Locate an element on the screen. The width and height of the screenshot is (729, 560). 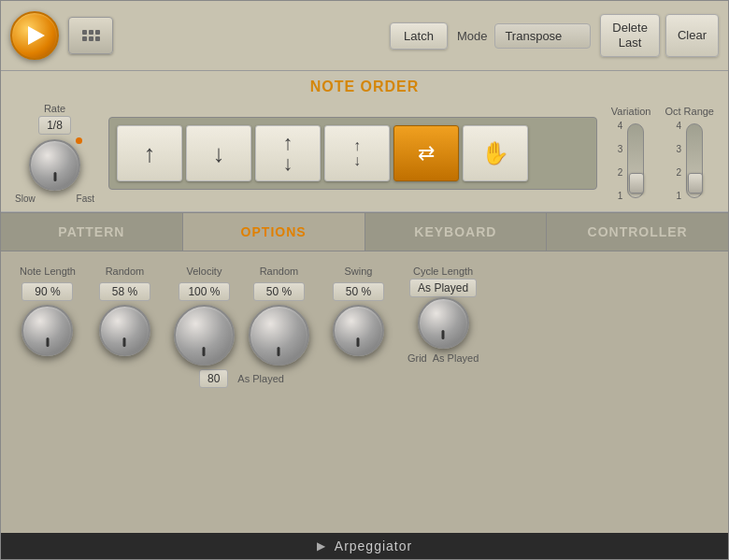
top-bar: Latch Mode Transpose DeleteLast Clear is located at coordinates (364, 36).